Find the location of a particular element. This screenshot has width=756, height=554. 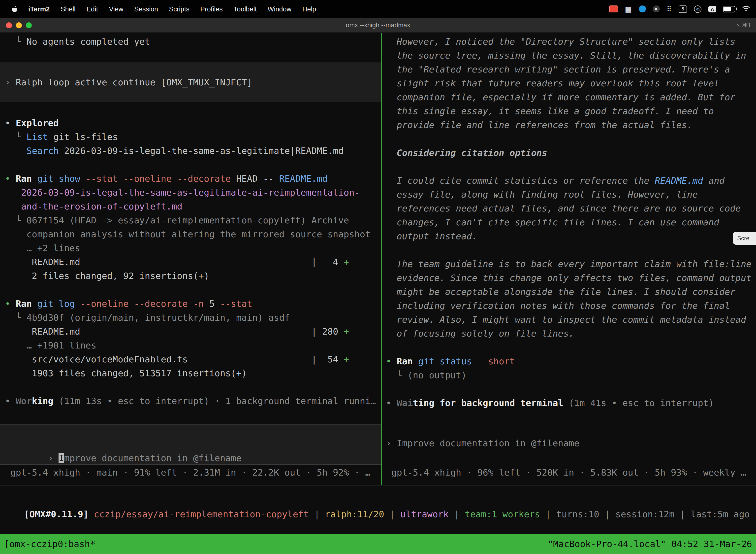

left-prompt: › Improve documentation in @filename is located at coordinates (190, 445).